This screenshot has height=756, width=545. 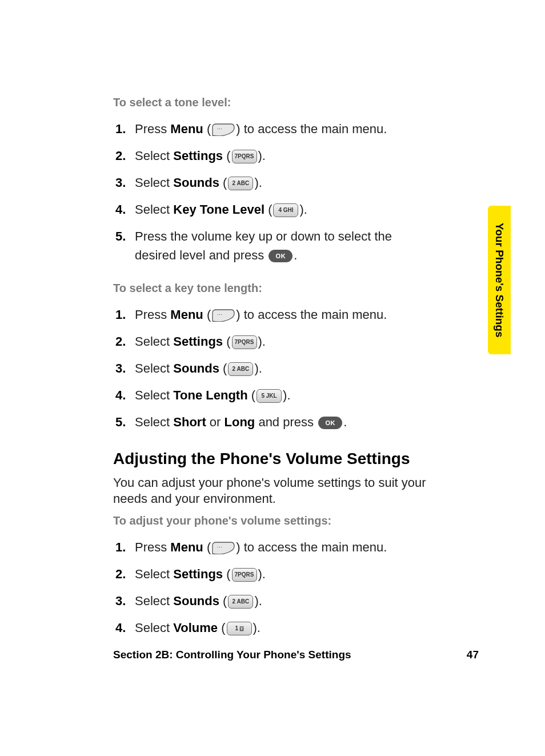 What do you see at coordinates (282, 214) in the screenshot?
I see `step-item: 4. Select Key Tone Level (4 GHI).` at bounding box center [282, 214].